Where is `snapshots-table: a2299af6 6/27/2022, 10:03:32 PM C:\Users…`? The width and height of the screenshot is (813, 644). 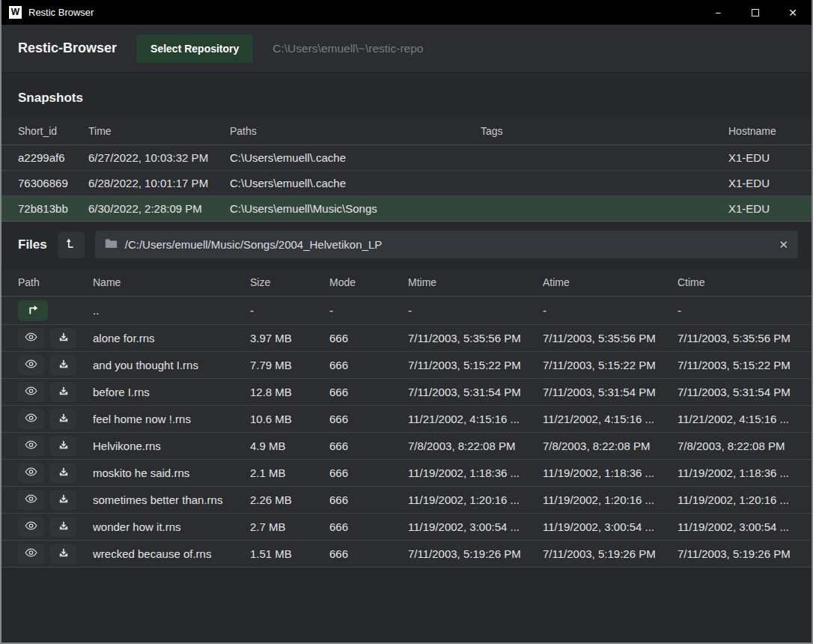
snapshots-table: a2299af6 6/27/2022, 10:03:32 PM C:\Users… is located at coordinates (406, 183).